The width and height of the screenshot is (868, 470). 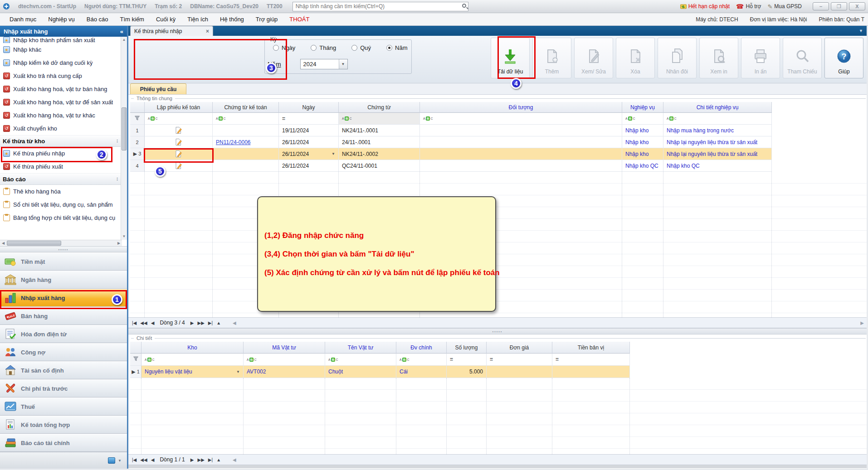 What do you see at coordinates (60, 63) in the screenshot?
I see `sidebar-item-nh-p-ki-m-k-d-dang-cu-i-k-: ★Nhập kiểm kê dở dang cuối kỳ` at bounding box center [60, 63].